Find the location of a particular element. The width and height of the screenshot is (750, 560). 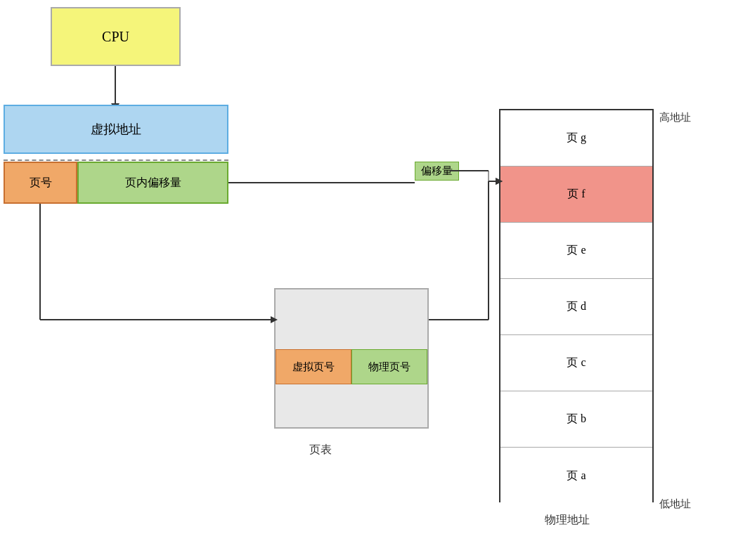

page-table-box: 虚拟页号 物理页号 is located at coordinates (351, 358).